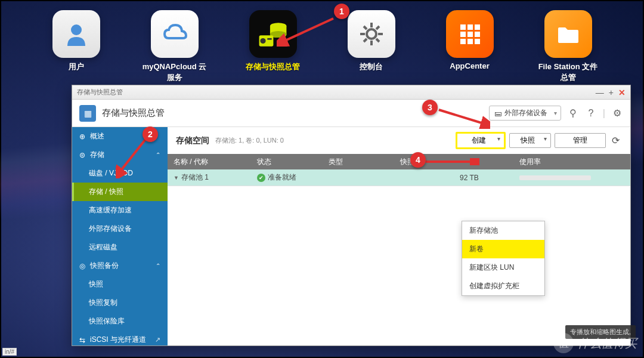 This screenshot has width=644, height=358. I want to click on content-title: 存储空间, so click(193, 141).